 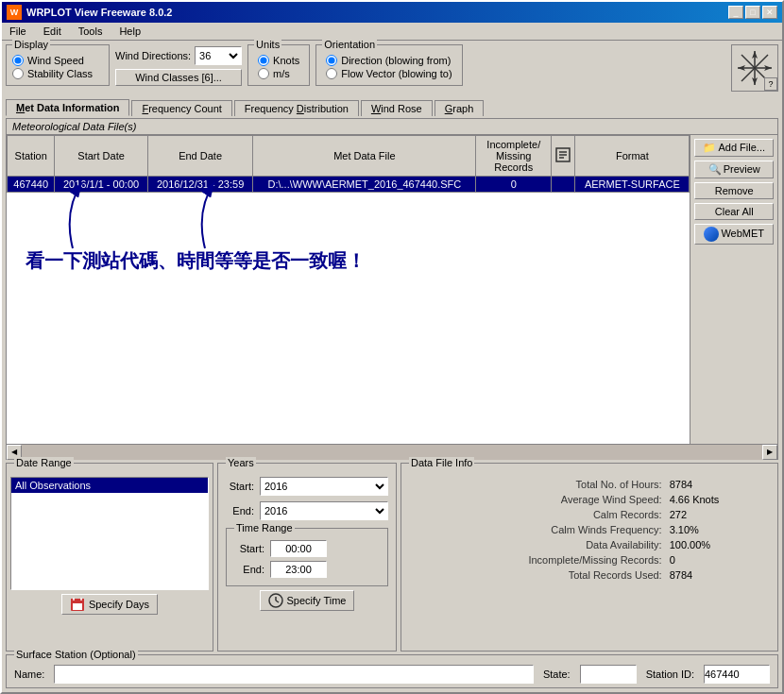 What do you see at coordinates (389, 74) in the screenshot?
I see `flow-vector-option: Flow Vector (blowing to)` at bounding box center [389, 74].